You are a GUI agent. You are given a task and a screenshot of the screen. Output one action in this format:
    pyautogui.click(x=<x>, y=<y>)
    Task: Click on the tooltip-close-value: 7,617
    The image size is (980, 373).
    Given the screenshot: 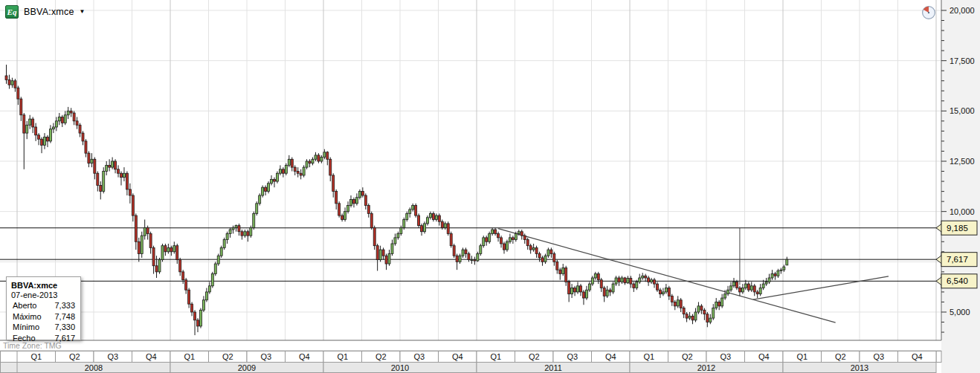 What is the action you would take?
    pyautogui.click(x=65, y=339)
    